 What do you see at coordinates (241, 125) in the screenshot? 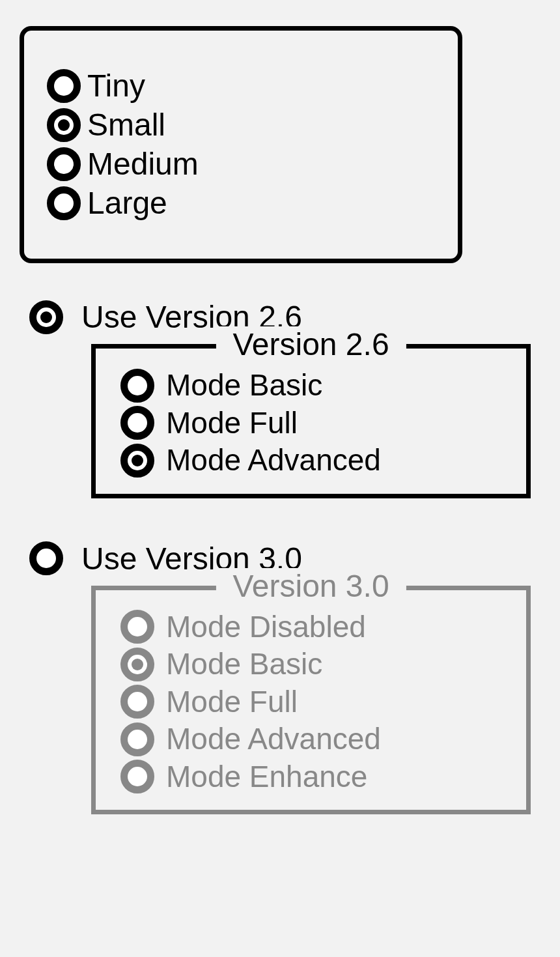
I see `size-option-small: Small` at bounding box center [241, 125].